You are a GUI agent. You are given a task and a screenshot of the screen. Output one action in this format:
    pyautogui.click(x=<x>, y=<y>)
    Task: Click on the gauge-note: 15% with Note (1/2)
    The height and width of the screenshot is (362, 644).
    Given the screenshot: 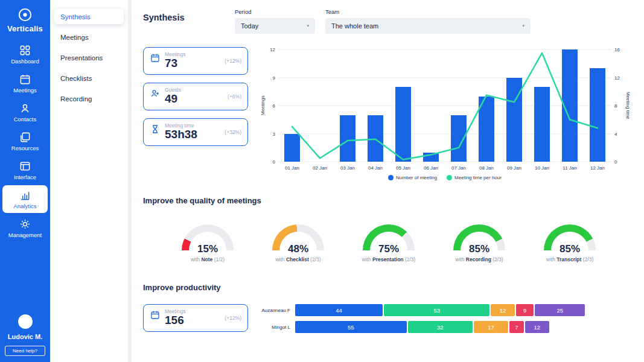 What is the action you would take?
    pyautogui.click(x=208, y=244)
    